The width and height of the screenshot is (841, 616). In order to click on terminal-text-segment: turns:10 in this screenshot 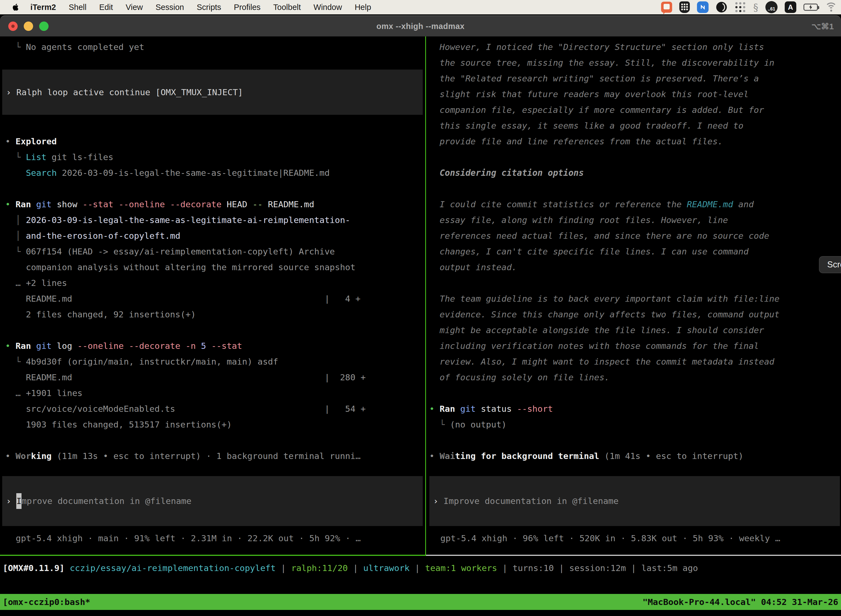, I will do `click(533, 568)`.